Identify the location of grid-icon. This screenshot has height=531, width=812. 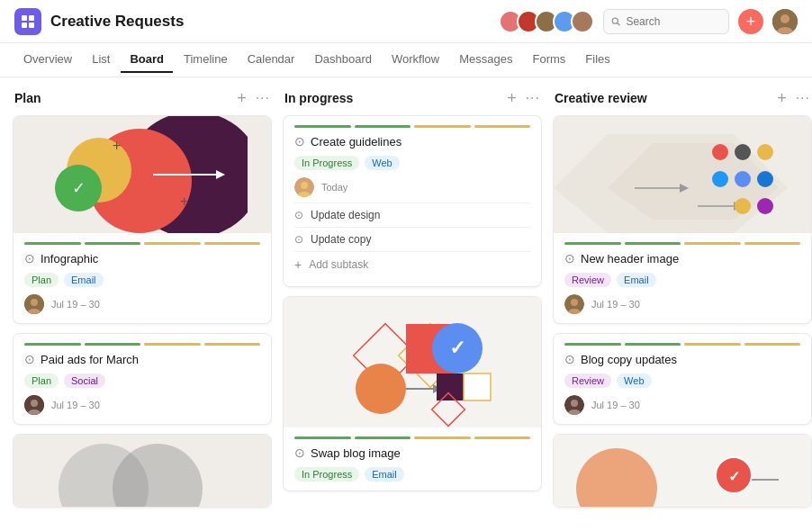
(28, 22).